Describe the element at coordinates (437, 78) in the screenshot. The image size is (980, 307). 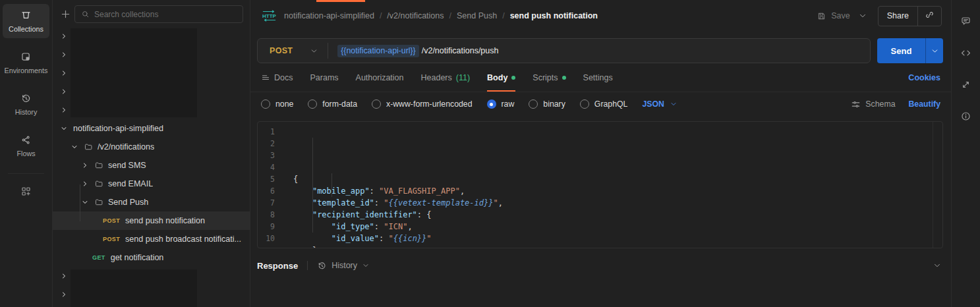
I see `request-tabs: DocsParamsAuthorizationHeaders(11)BodySc…` at that location.